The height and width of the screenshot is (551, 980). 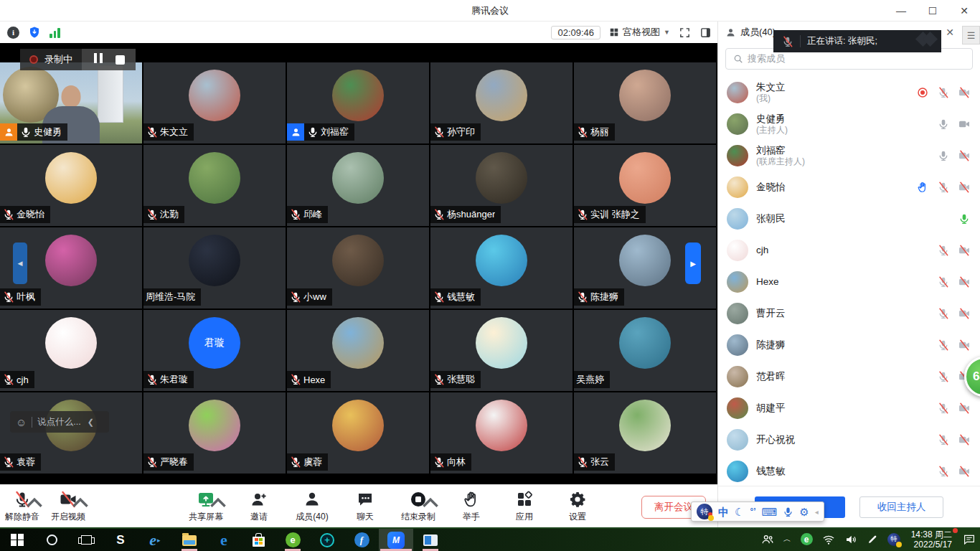 What do you see at coordinates (829, 540) in the screenshot?
I see `tray-wifi` at bounding box center [829, 540].